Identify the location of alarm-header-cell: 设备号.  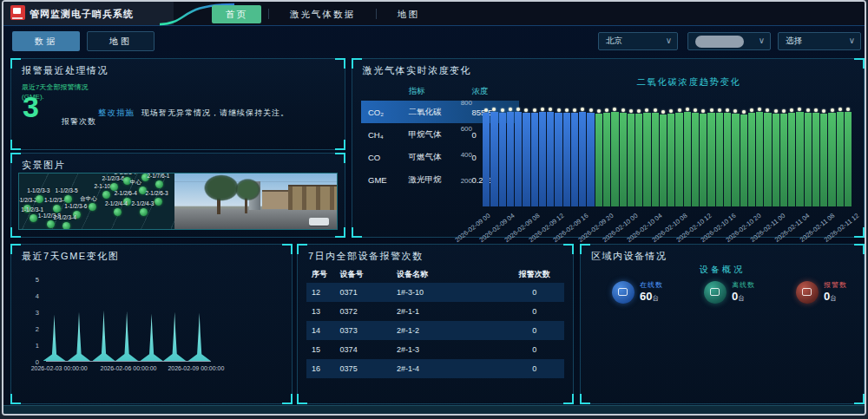
(368, 274).